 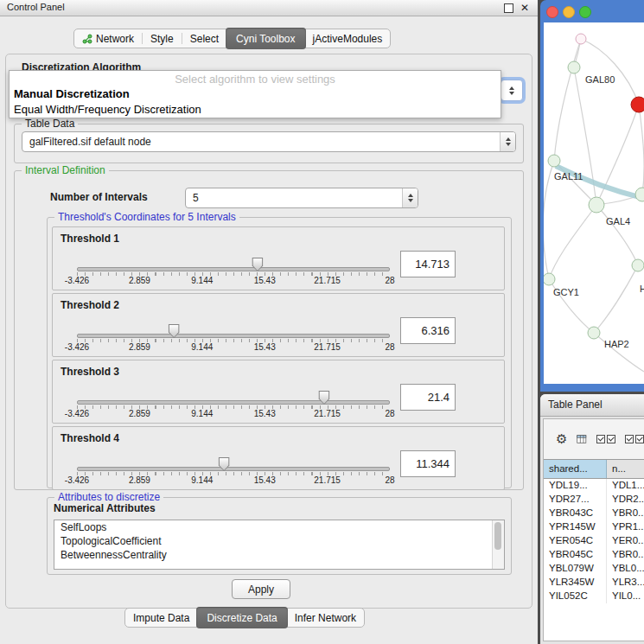 I want to click on table-panel-titlebar: Table Panel, so click(x=592, y=405).